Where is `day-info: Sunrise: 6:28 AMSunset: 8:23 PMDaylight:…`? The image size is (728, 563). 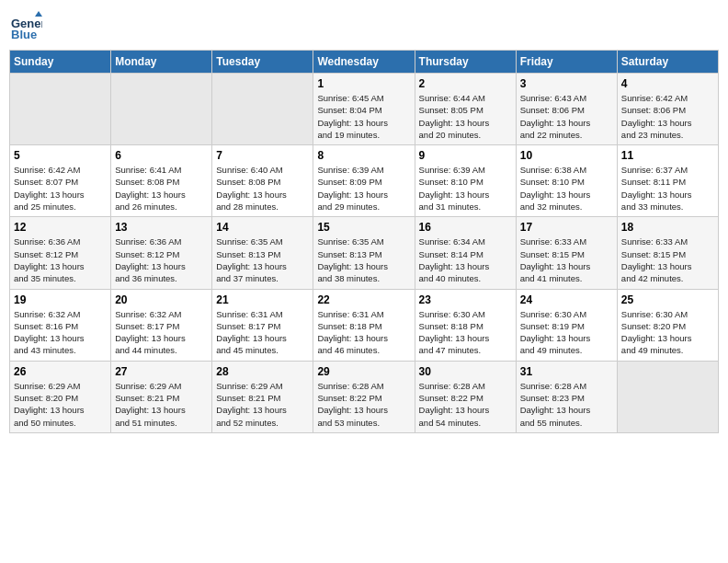 day-info: Sunrise: 6:28 AMSunset: 8:23 PMDaylight:… is located at coordinates (566, 405).